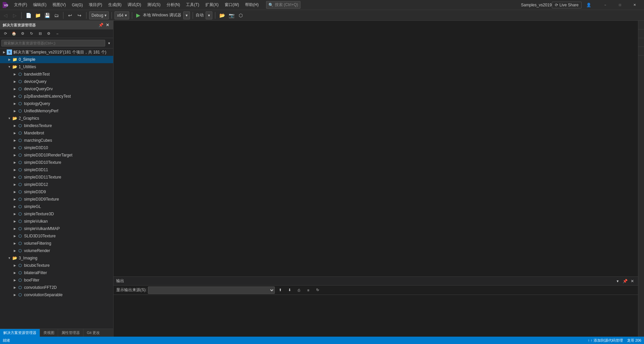 The height and width of the screenshot is (344, 644). What do you see at coordinates (57, 170) in the screenshot?
I see `item-simpled3d11: ▶ ⬡ simpleD3D11` at bounding box center [57, 170].